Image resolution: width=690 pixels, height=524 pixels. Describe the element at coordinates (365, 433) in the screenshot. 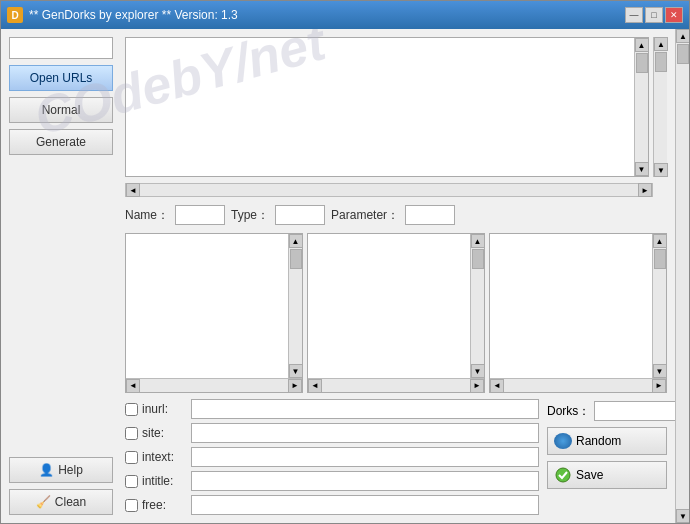

I see `input-site` at that location.